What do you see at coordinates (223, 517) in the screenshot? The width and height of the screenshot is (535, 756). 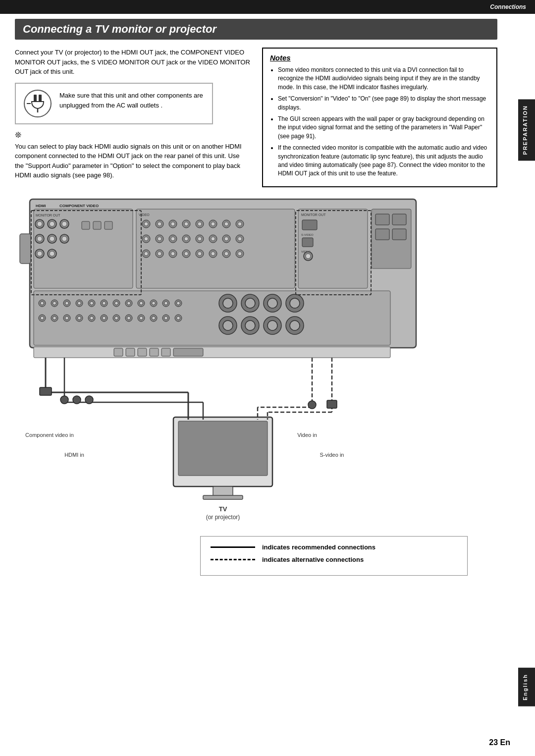 I see `svg-text: (or projector)` at bounding box center [223, 517].